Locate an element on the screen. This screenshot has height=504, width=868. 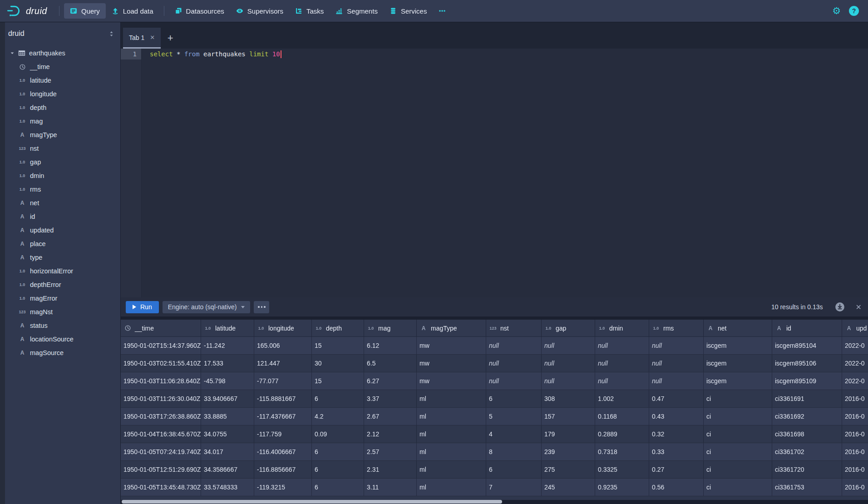
table-cell: iscgem895109 is located at coordinates (807, 381).